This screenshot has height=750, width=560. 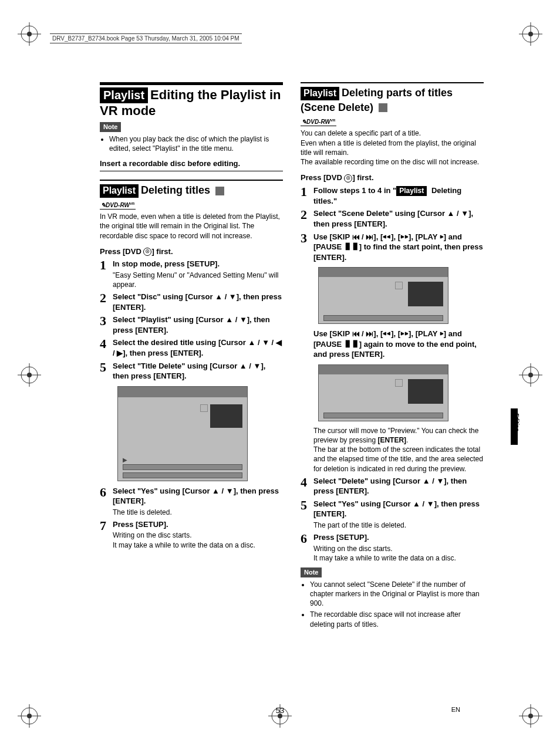 What do you see at coordinates (176, 190) in the screenshot?
I see `sub-title-text: Deleting titles` at bounding box center [176, 190].